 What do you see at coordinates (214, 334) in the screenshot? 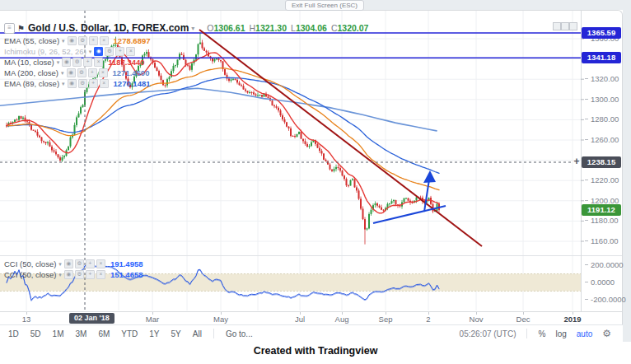
I see `toolbar-divider` at bounding box center [214, 334].